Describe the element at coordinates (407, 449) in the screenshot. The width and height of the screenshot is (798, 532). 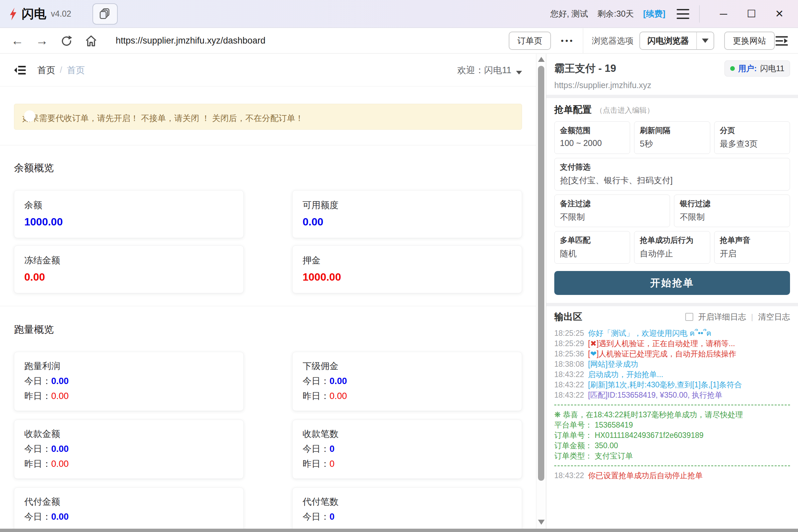
I see `volume-card-row: 今日：0` at that location.